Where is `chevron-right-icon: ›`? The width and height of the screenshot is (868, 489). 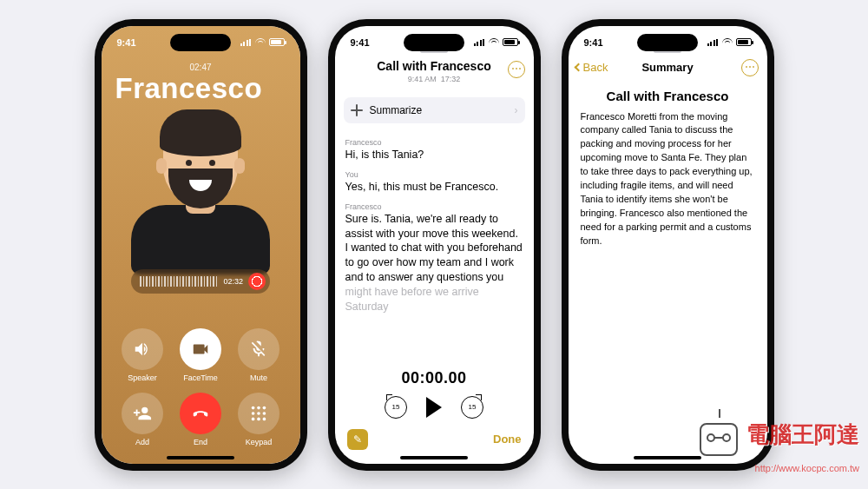
chevron-right-icon: › is located at coordinates (516, 110).